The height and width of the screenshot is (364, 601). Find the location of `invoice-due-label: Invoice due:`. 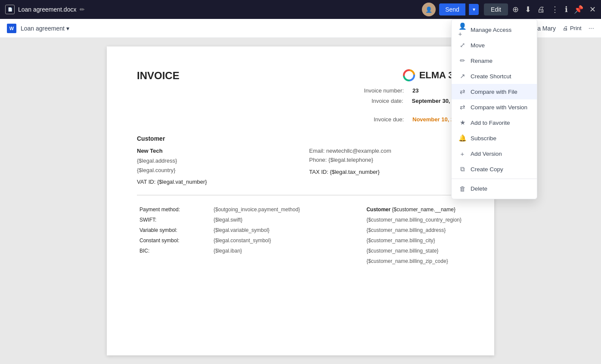

invoice-due-label: Invoice due: is located at coordinates (389, 120).